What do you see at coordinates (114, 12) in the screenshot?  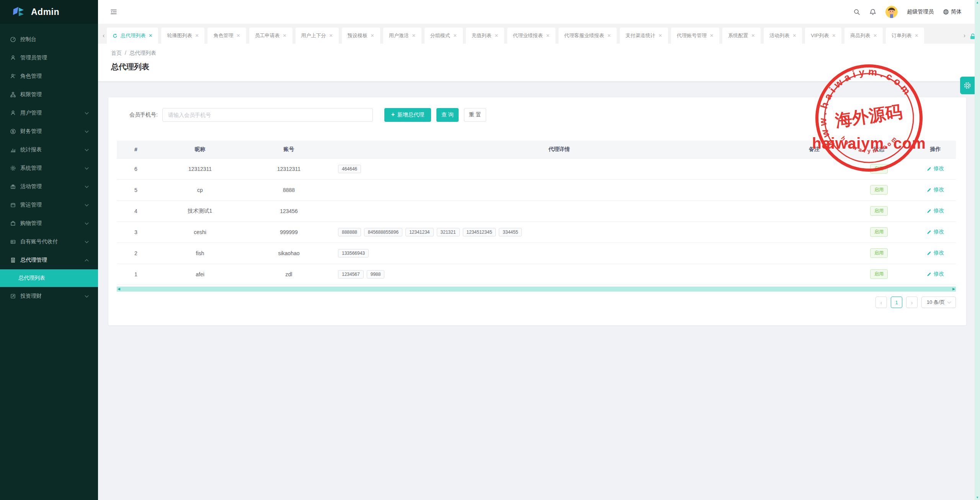 I see `menu-fold-icon` at bounding box center [114, 12].